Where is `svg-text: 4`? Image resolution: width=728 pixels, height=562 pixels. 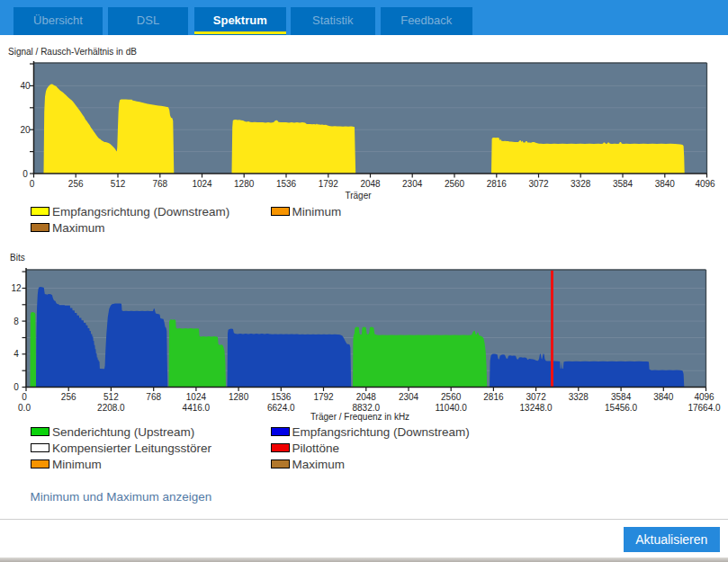
svg-text: 4 is located at coordinates (16, 354).